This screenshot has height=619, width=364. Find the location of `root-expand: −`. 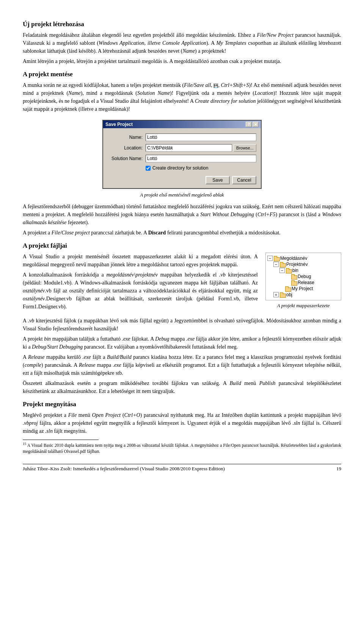

root-expand: − is located at coordinates (270, 258).